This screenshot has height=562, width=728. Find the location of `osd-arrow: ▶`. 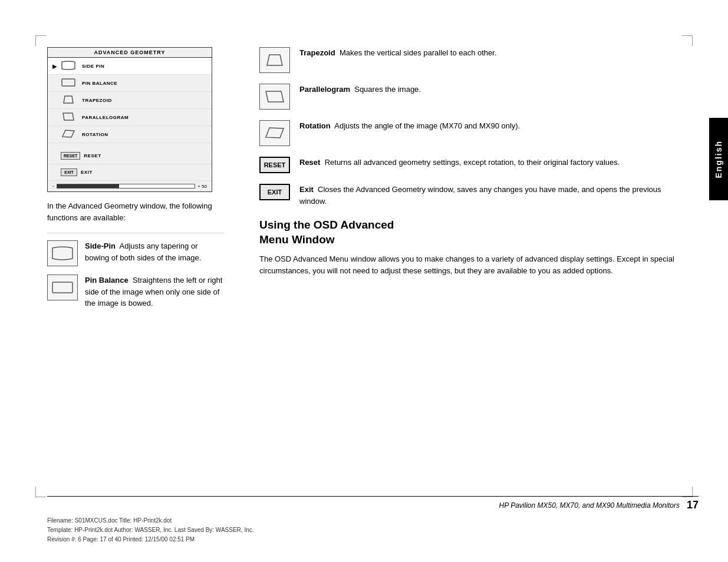

osd-arrow: ▶ is located at coordinates (55, 66).